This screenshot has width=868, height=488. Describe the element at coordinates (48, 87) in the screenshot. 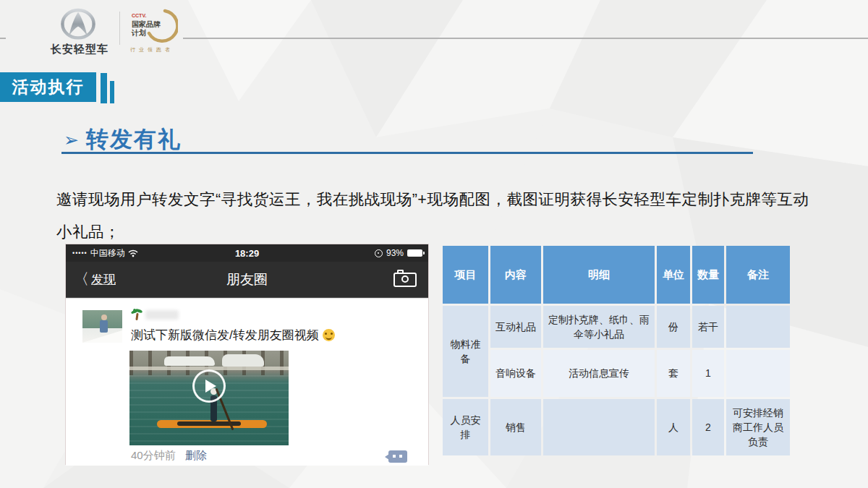

I see `section-badge: 活动执行` at that location.